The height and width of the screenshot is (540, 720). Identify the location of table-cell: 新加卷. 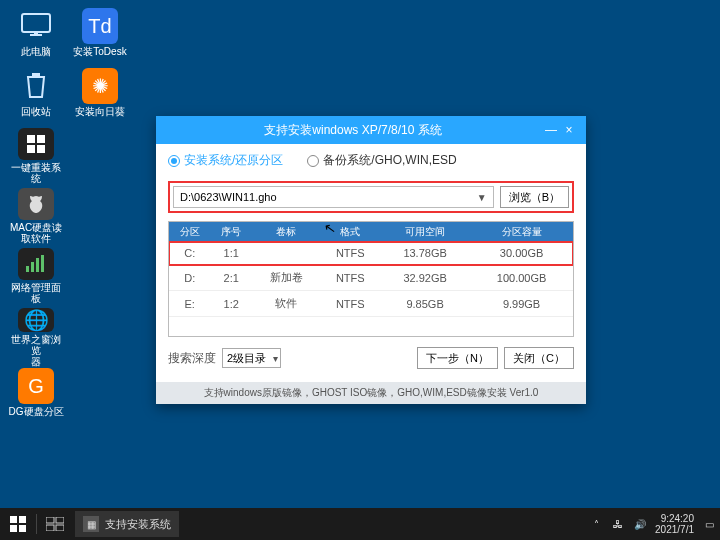
(286, 278).